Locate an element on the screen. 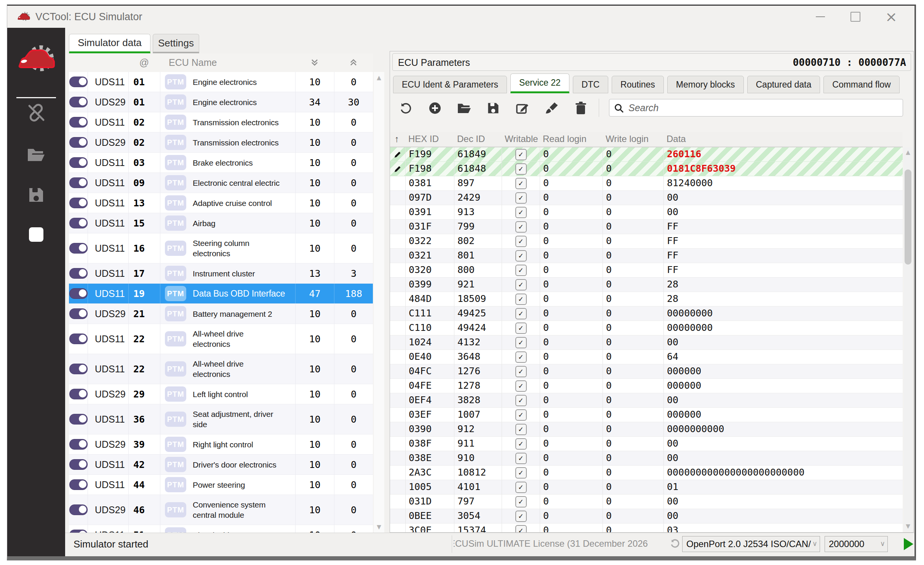 This screenshot has height=565, width=924. column-dec-id: Dec ID is located at coordinates (478, 139).